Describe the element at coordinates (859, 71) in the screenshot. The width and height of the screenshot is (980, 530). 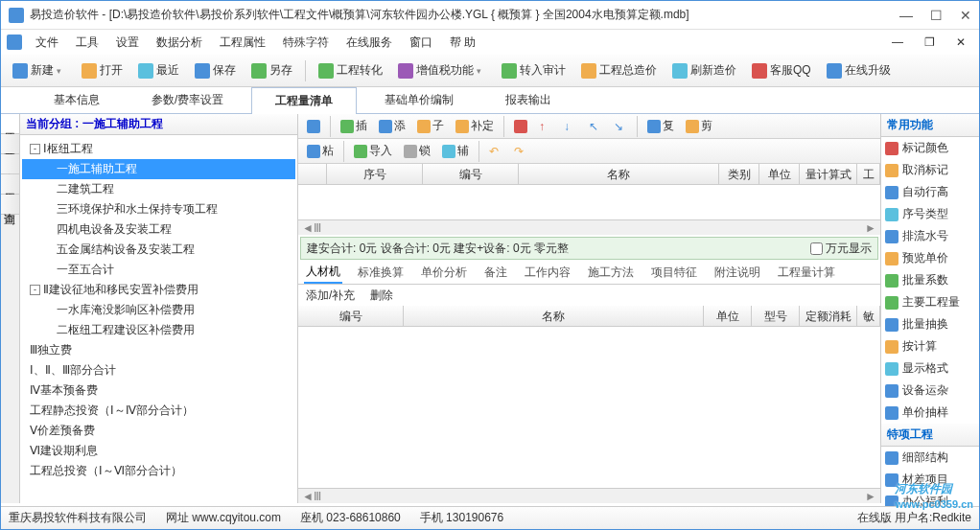
I see `upgrade-button: 在线升级` at that location.